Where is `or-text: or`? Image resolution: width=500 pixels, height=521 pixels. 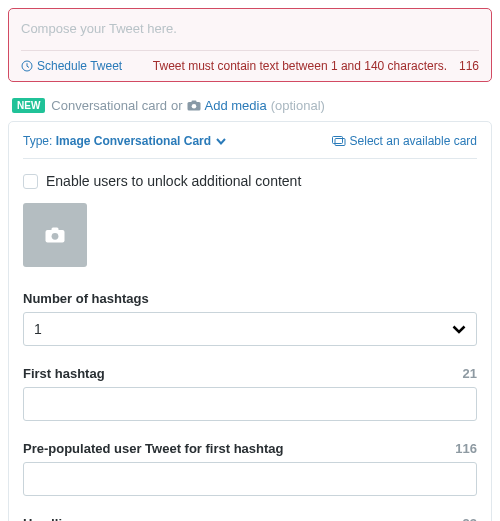
or-text: or is located at coordinates (177, 106).